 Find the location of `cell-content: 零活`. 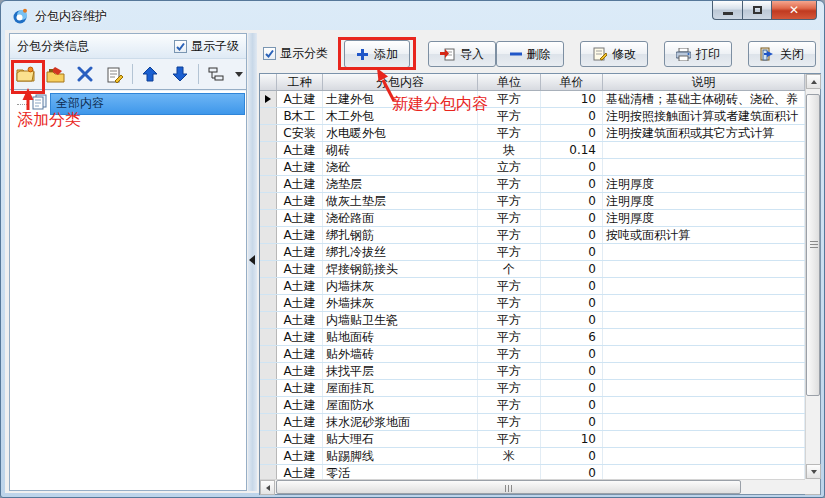

cell-content: 零活 is located at coordinates (400, 472).